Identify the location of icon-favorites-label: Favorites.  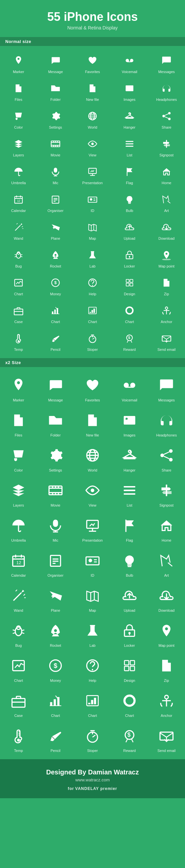
(92, 72).